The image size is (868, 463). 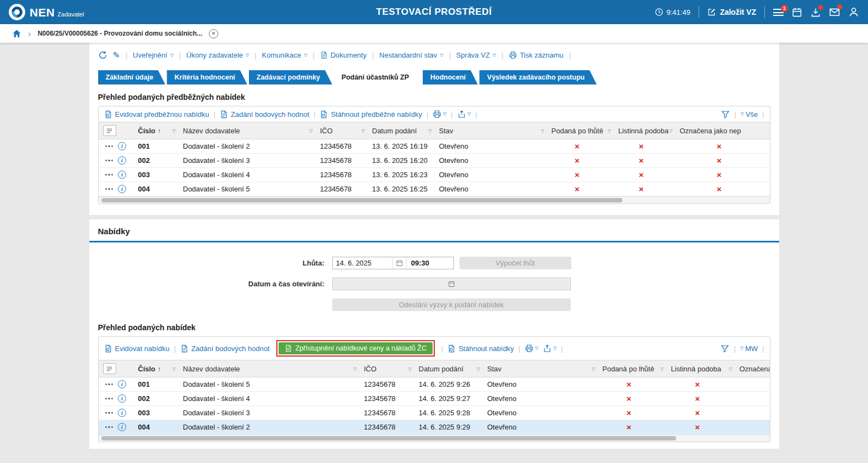 What do you see at coordinates (411, 55) in the screenshot?
I see `menu-nestandardni-stav: Nestandardní stav▽` at bounding box center [411, 55].